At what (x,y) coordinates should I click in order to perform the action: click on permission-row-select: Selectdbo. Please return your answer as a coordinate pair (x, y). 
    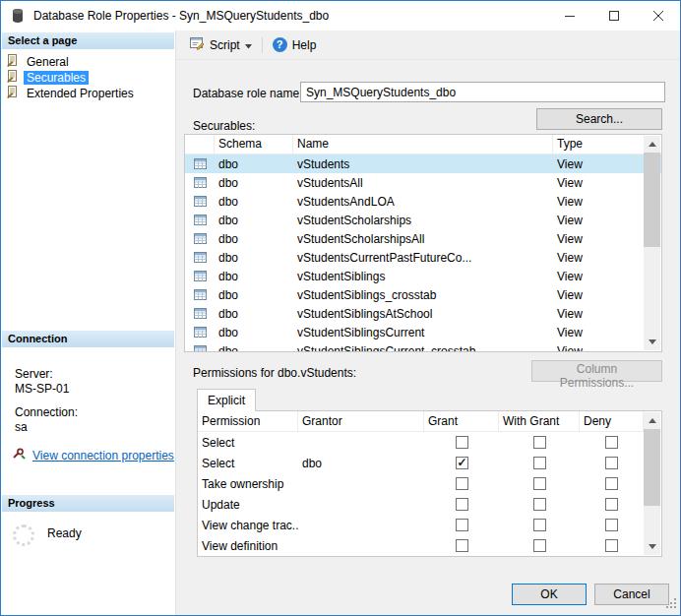
    Looking at the image, I should click on (429, 462).